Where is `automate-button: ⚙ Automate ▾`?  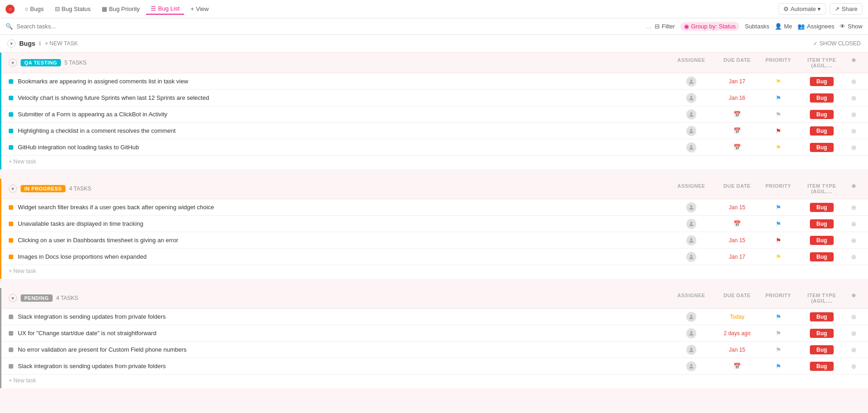 automate-button: ⚙ Automate ▾ is located at coordinates (802, 9).